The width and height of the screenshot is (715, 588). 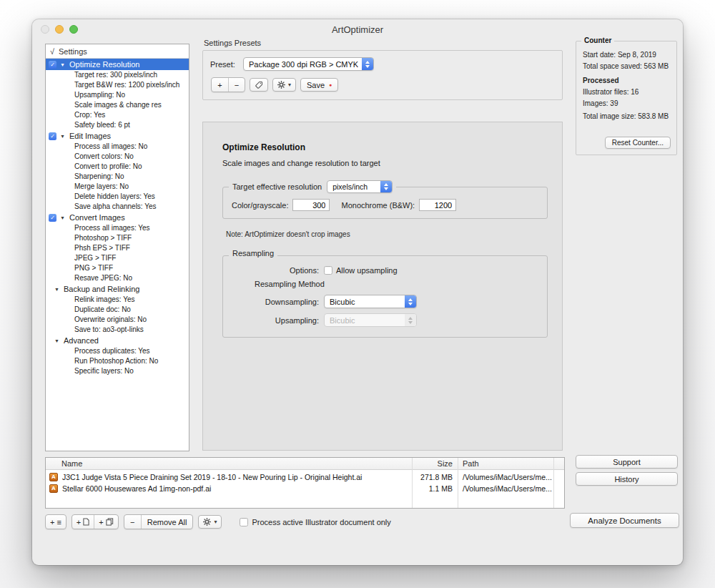 I want to click on column-divider, so click(x=553, y=483).